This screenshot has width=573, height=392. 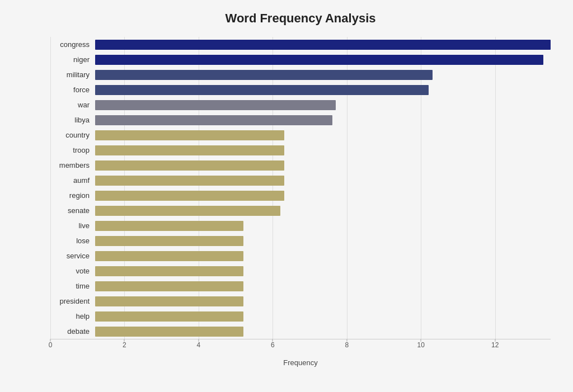 I want to click on bar-row: country, so click(x=300, y=135).